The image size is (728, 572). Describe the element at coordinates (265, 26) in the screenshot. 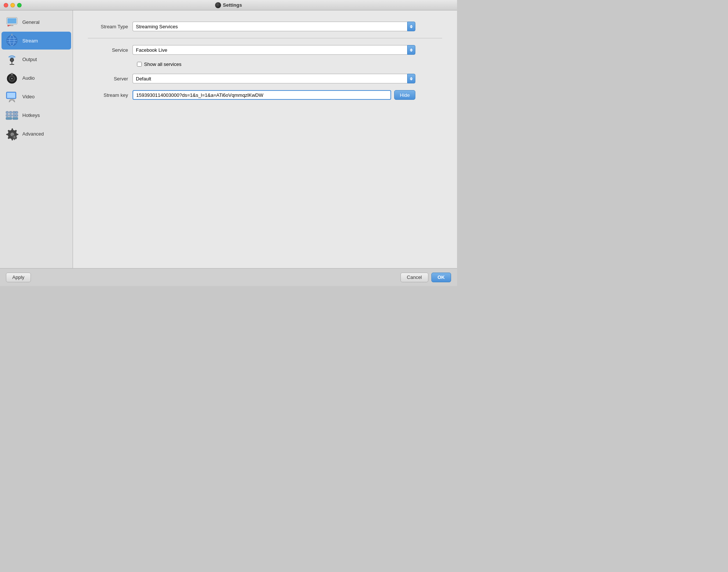

I see `stream-type-row: Stream Type Streaming Services` at that location.